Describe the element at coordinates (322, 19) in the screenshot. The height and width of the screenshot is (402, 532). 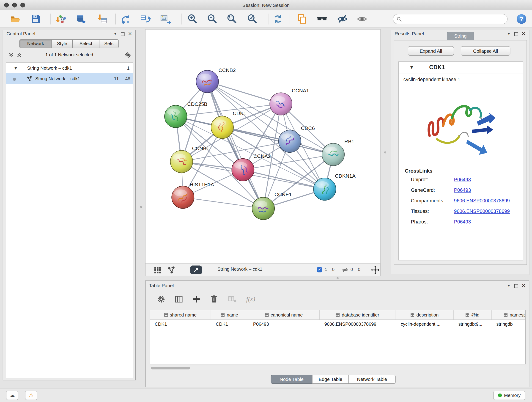
I see `graphics-details-glasses-icon` at that location.